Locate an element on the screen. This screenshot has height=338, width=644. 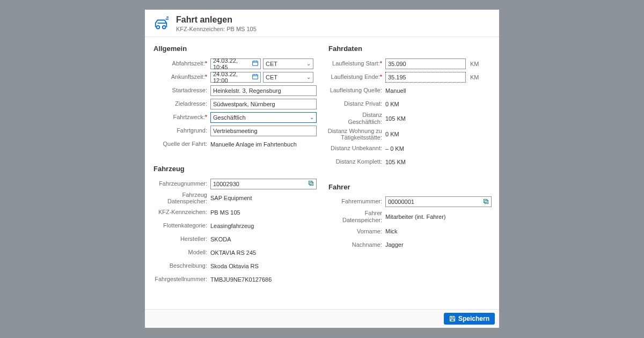
fahrzeug-datenspeicher-value: SAP Equipment is located at coordinates (264, 198).